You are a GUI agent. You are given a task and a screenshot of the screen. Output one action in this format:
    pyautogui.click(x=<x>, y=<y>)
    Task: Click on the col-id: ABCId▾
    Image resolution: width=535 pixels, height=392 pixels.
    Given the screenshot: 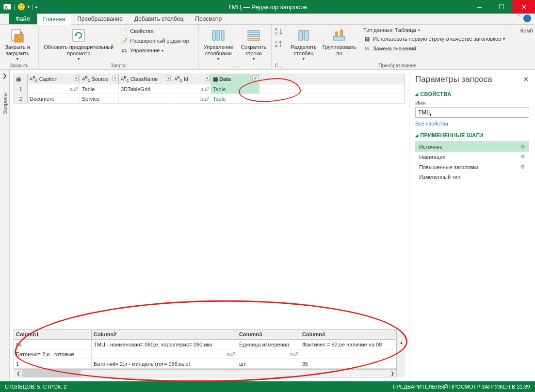 What is the action you would take?
    pyautogui.click(x=192, y=79)
    